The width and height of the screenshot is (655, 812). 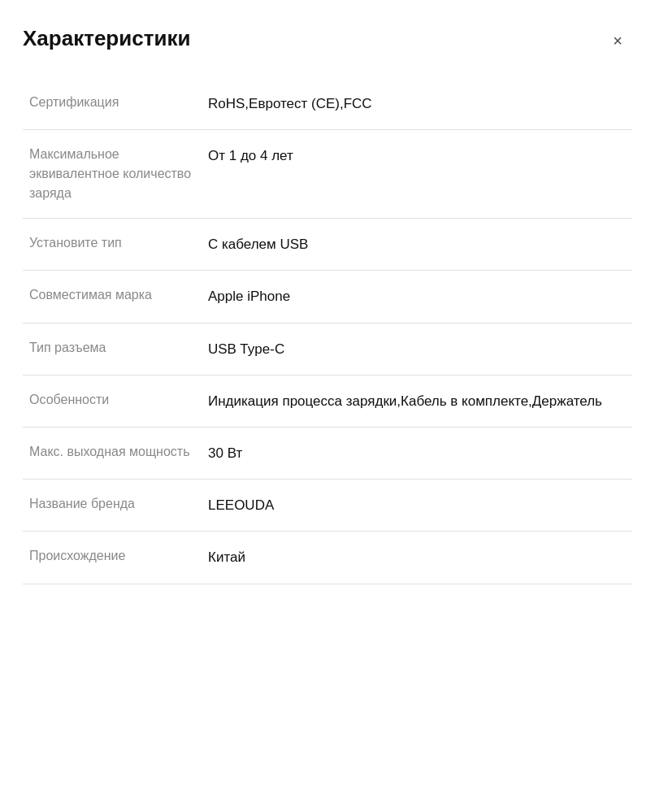 I want to click on table-row: ОсобенностиИндикация процесса зарядки,Ка…, so click(x=328, y=401).